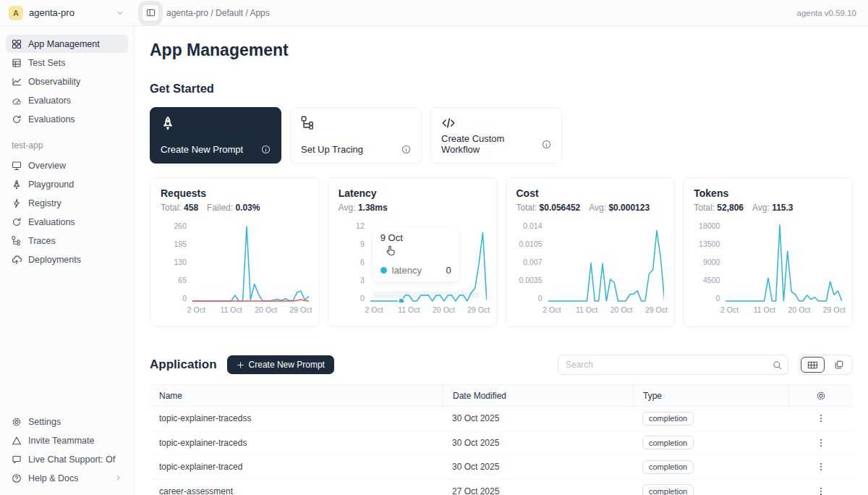 The width and height of the screenshot is (868, 495). What do you see at coordinates (234, 208) in the screenshot?
I see `metric-stats: Total: 458Failed: 0.03%` at bounding box center [234, 208].